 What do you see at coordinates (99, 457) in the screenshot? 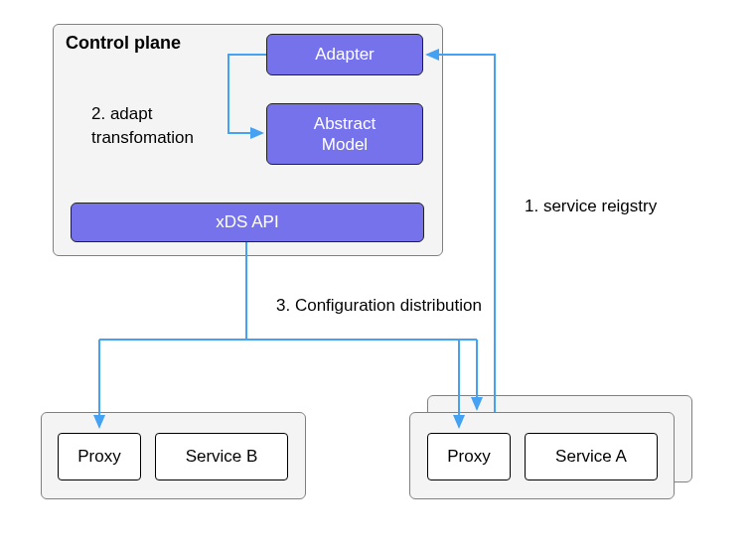
I see `proxy-b-label: Proxy` at bounding box center [99, 457].